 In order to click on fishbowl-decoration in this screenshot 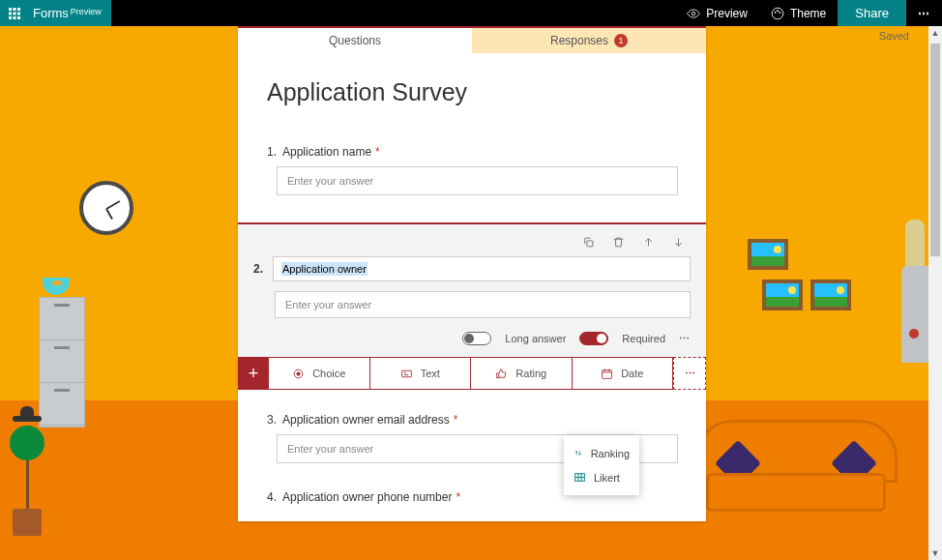, I will do `click(56, 286)`.